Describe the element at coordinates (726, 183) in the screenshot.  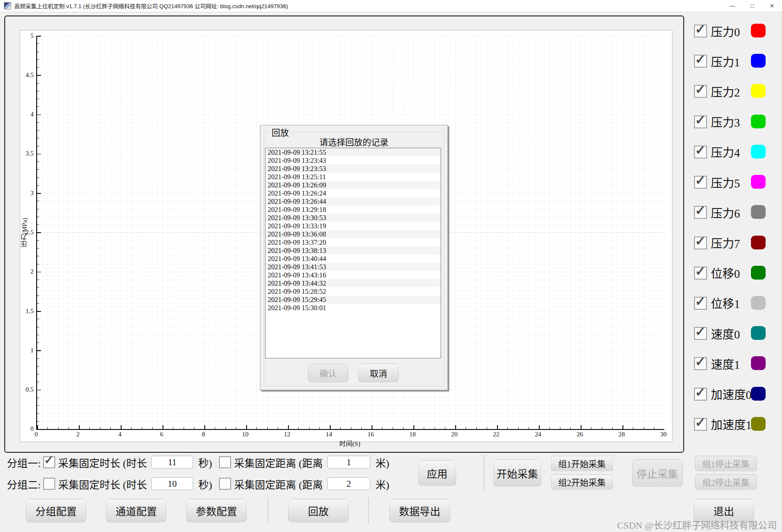
I see `channel-label: 压力5` at that location.